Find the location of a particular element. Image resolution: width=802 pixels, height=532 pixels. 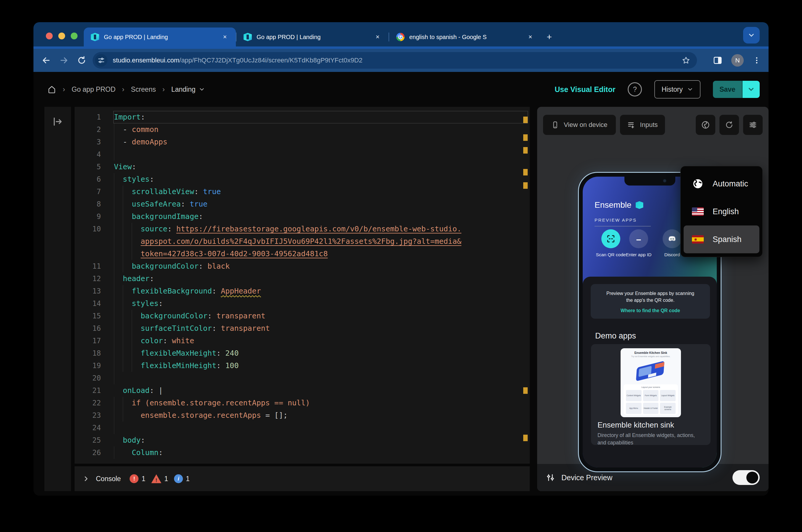

refresh-icon is located at coordinates (729, 125).